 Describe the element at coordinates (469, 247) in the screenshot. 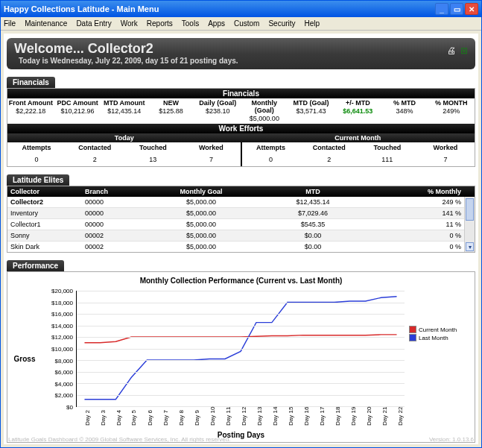

I see `scrollbar-down-icon: ▾` at that location.